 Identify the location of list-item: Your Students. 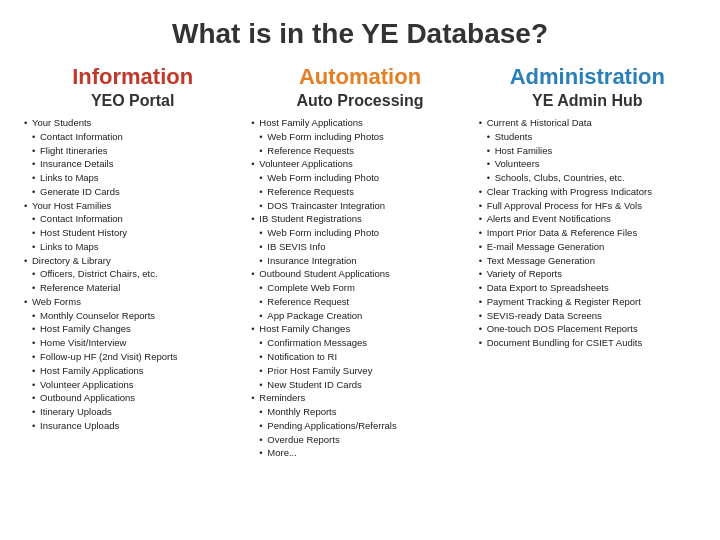
(132, 123).